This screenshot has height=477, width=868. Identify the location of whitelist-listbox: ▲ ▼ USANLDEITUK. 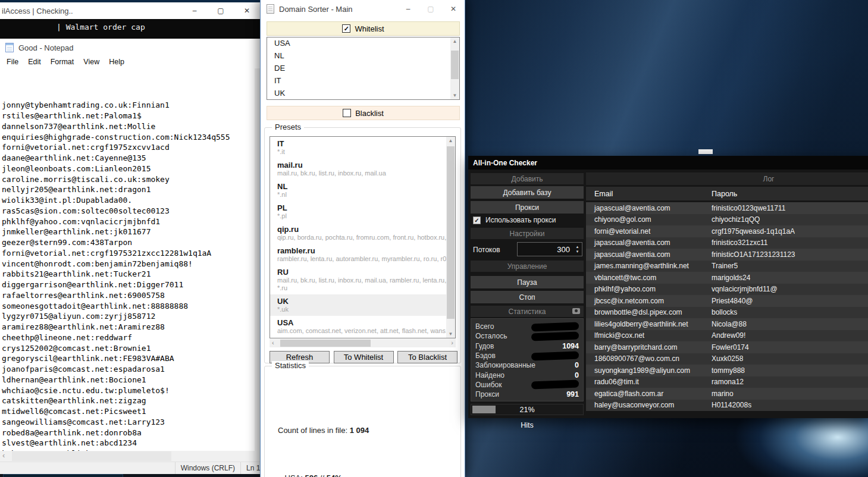
(363, 68).